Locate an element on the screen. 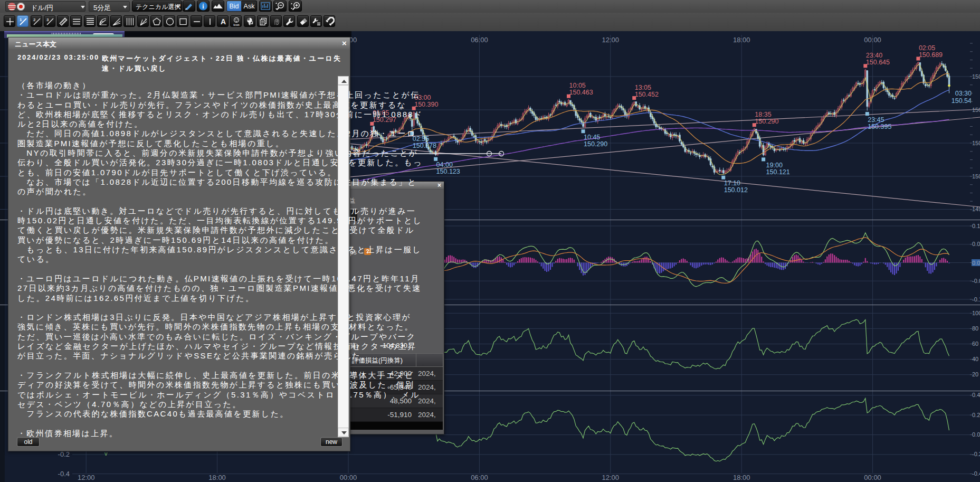  svg-text: 150.395 is located at coordinates (879, 127).